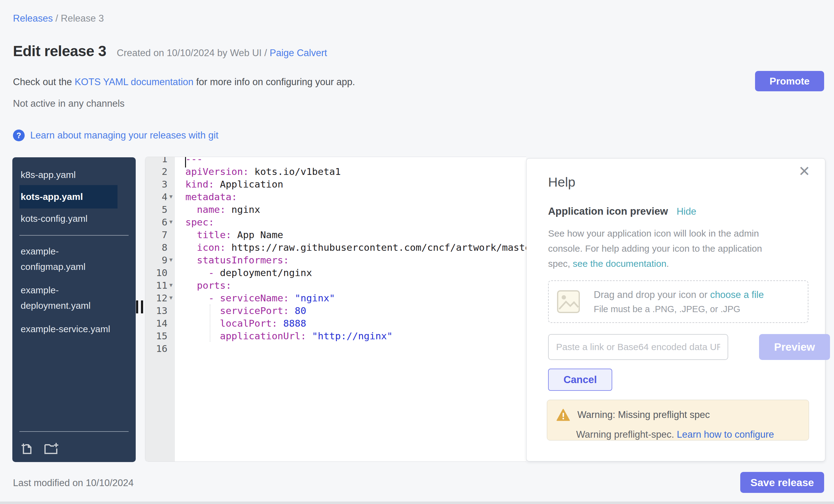  I want to click on line-number: 2, so click(156, 172).